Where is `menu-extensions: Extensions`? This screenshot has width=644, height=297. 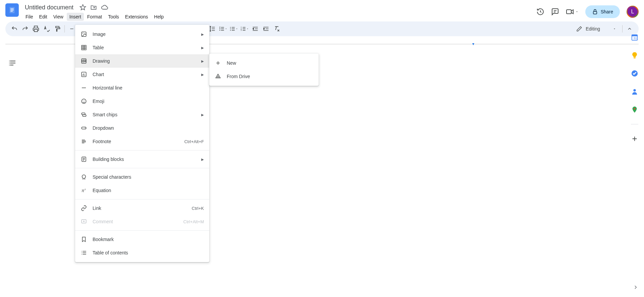
menu-extensions: Extensions is located at coordinates (137, 17).